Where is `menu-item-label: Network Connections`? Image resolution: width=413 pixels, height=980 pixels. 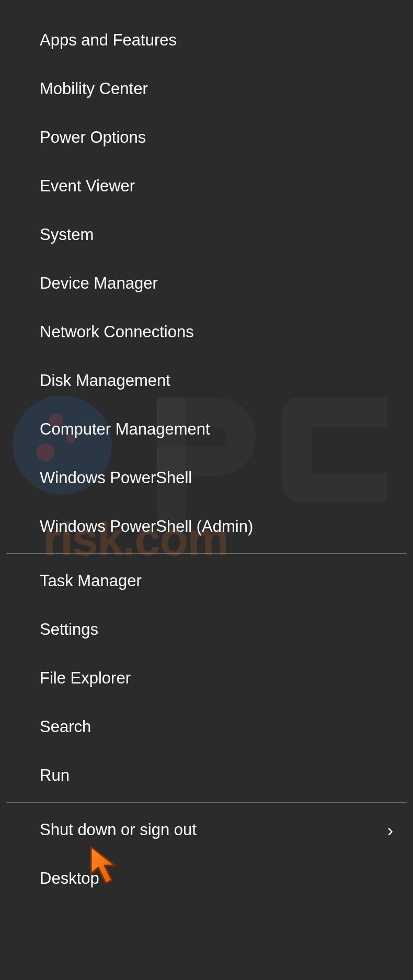 menu-item-label: Network Connections is located at coordinates (117, 332).